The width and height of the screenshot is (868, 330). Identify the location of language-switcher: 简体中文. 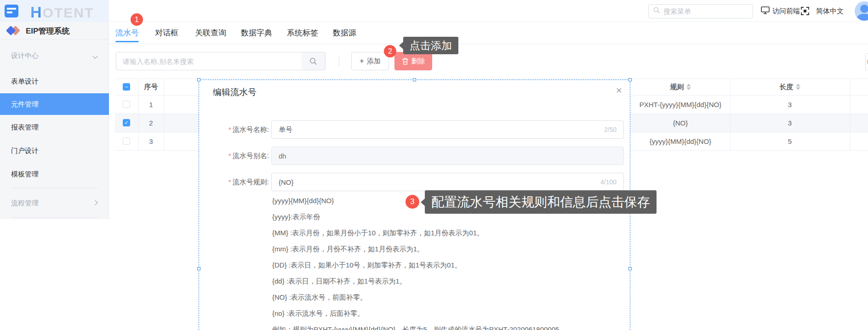
(830, 11).